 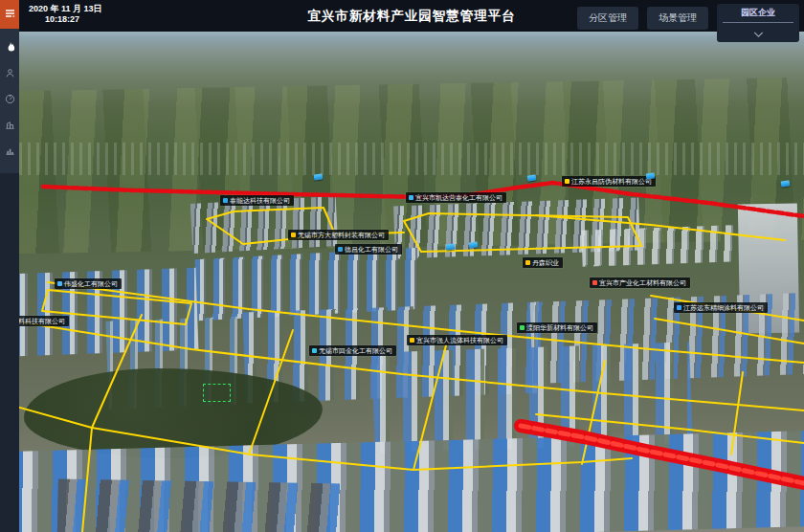 I want to click on menu-button, so click(x=10, y=14).